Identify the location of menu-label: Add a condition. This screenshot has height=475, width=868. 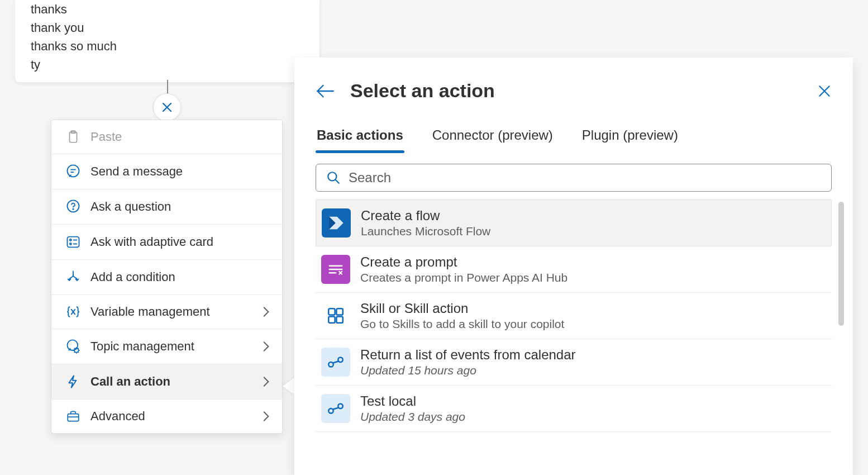
(133, 277).